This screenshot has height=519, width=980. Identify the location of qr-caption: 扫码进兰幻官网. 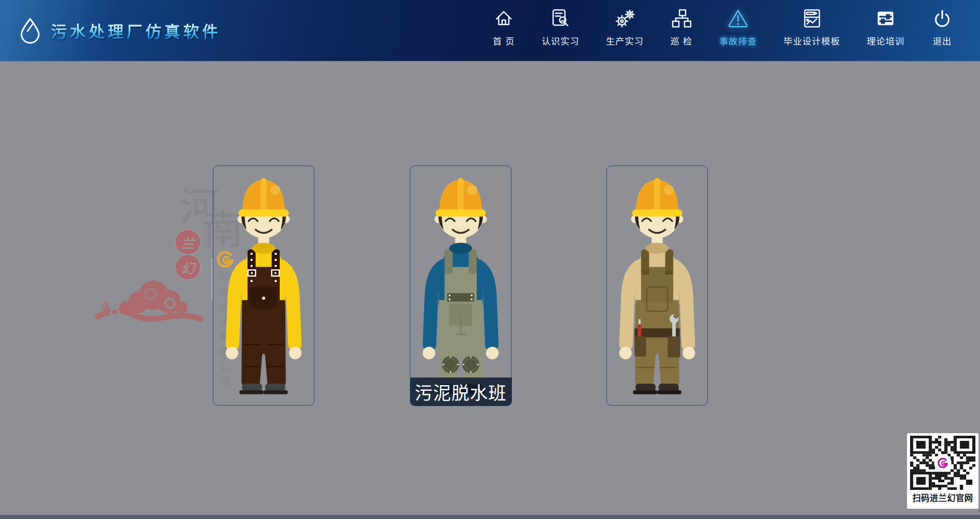
(943, 498).